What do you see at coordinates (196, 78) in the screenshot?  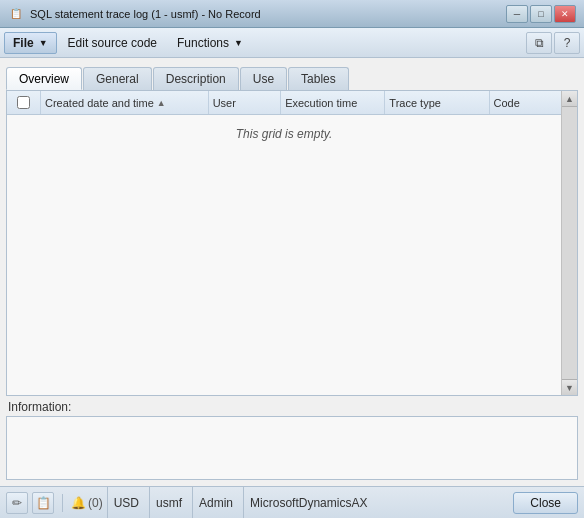 I see `tab-description: Description` at bounding box center [196, 78].